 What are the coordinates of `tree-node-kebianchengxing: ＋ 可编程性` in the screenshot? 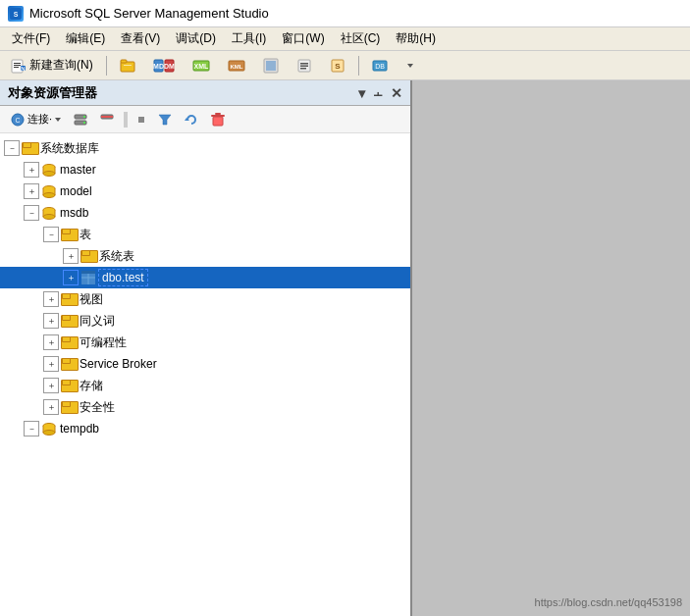 It's located at (205, 342).